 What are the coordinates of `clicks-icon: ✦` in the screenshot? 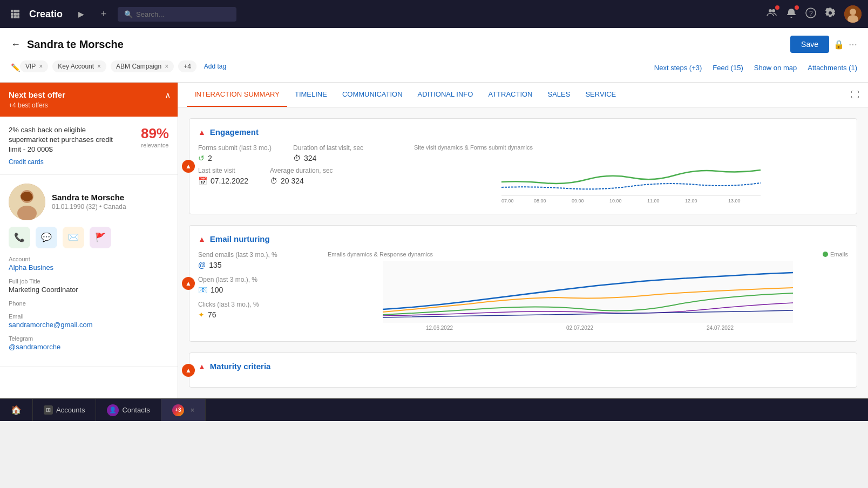 It's located at (201, 315).